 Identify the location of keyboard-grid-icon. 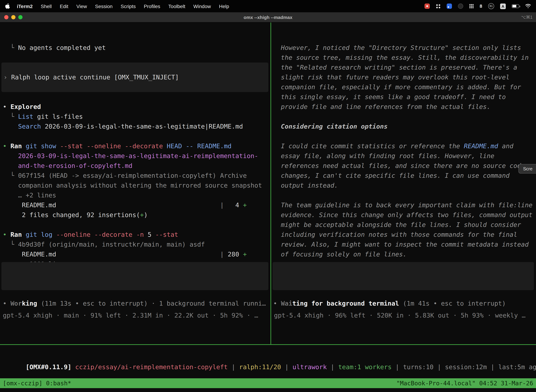
(438, 6).